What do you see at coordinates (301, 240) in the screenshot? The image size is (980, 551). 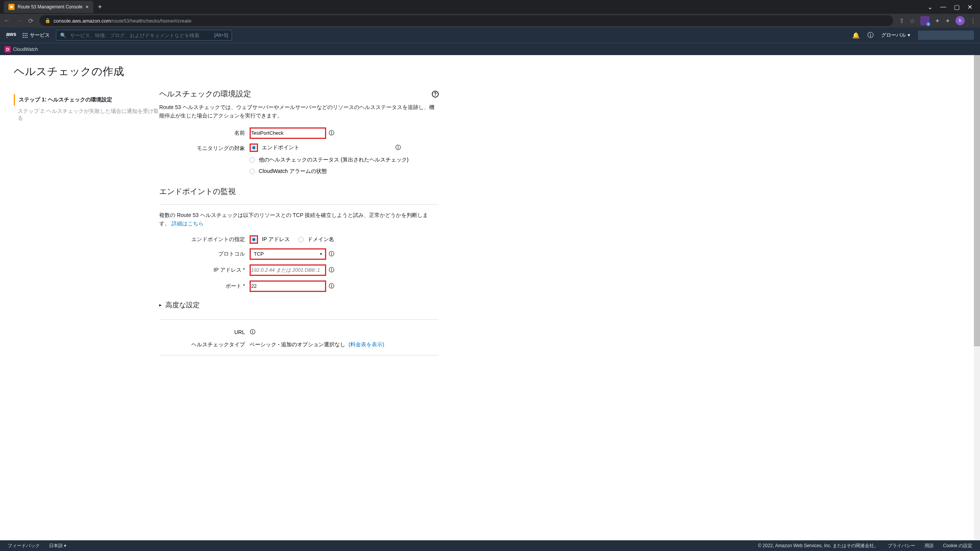 I see `radio-domain-input` at bounding box center [301, 240].